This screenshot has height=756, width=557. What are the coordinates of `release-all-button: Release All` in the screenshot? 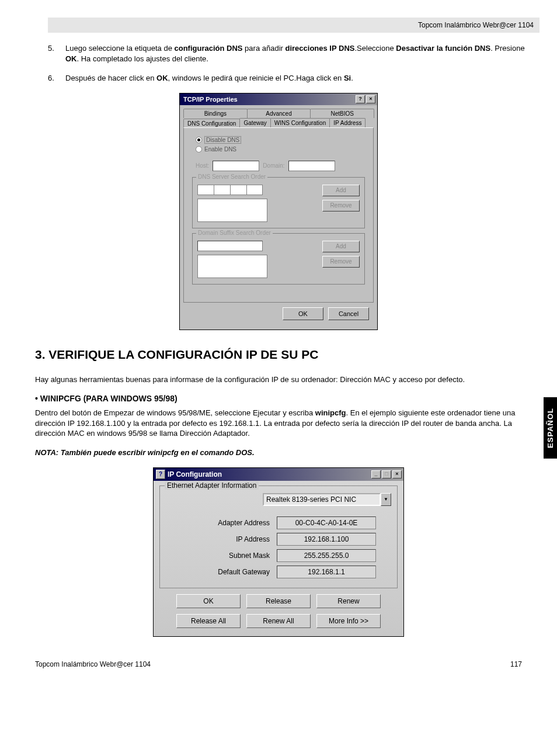 It's located at (208, 621).